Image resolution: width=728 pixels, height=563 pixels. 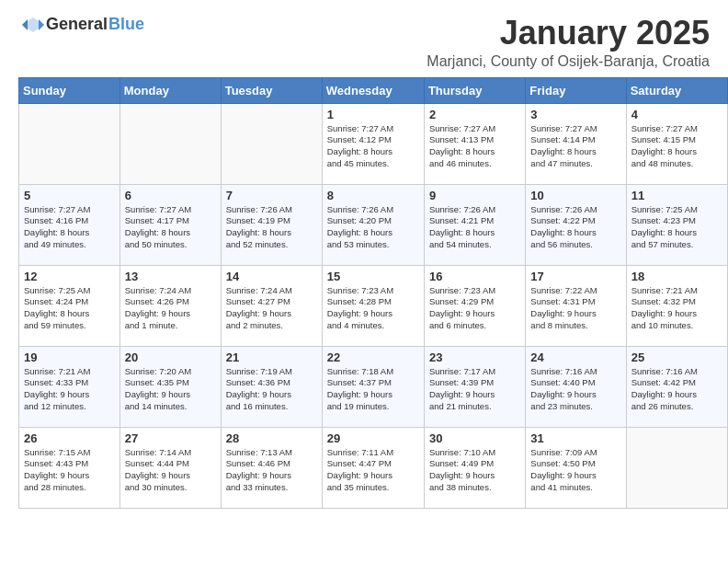 What do you see at coordinates (70, 471) in the screenshot?
I see `day-info: Sunrise: 7:15 AM Sunset: 4:43 PM Dayligh…` at bounding box center [70, 471].